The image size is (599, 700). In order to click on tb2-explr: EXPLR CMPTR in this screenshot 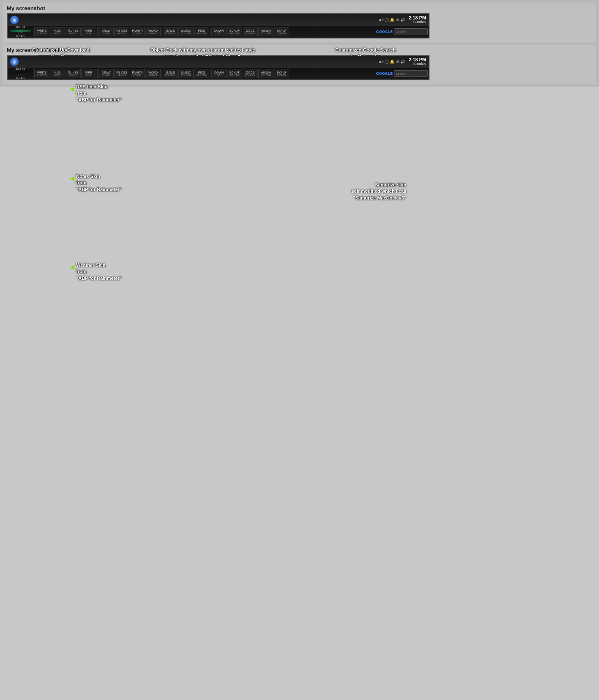, I will do `click(282, 74)`.